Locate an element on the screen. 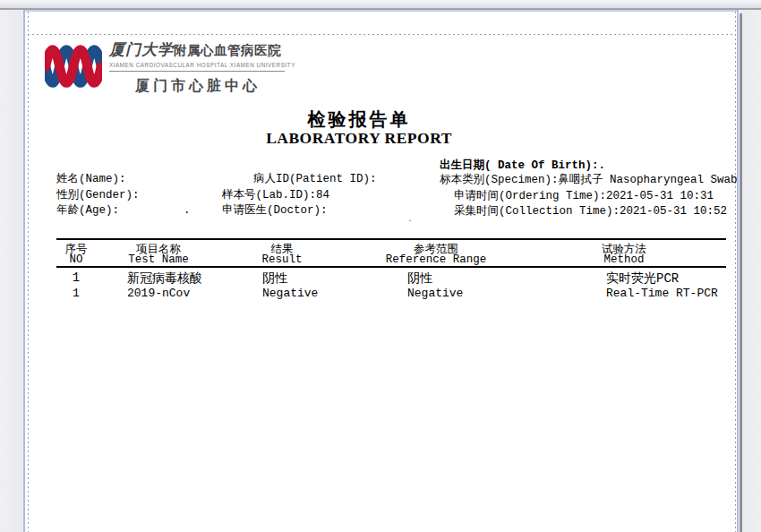 This screenshot has width=761, height=532. row-test-name-cn: 新冠病毒核酸 is located at coordinates (165, 279).